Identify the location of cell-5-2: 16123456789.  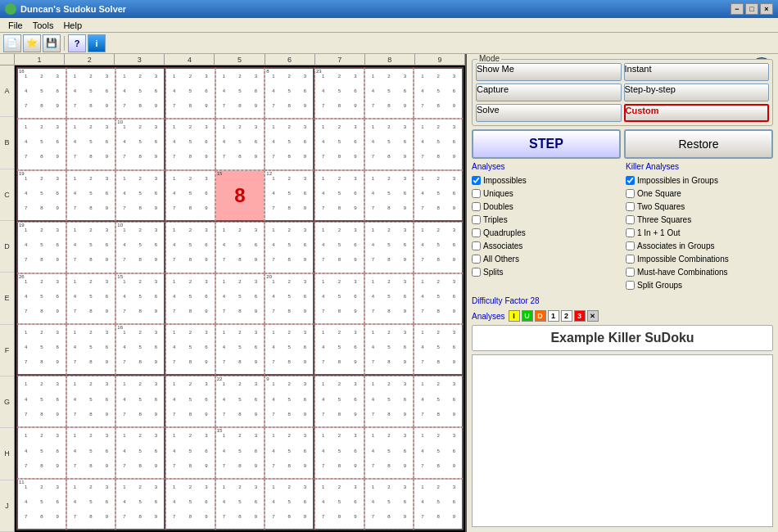
(141, 350).